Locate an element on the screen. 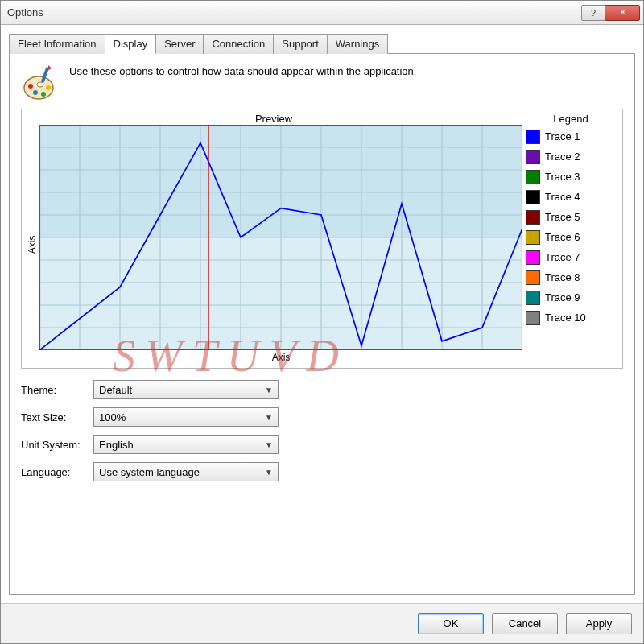  help-icon: ? is located at coordinates (593, 13).